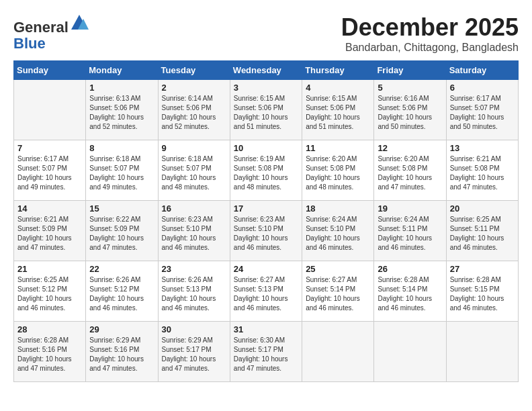  What do you see at coordinates (50, 231) in the screenshot?
I see `calendar-day-cell: 14 Sunrise: 6:21 AM Sunset: 5:09 PM Dayl…` at bounding box center [50, 231].